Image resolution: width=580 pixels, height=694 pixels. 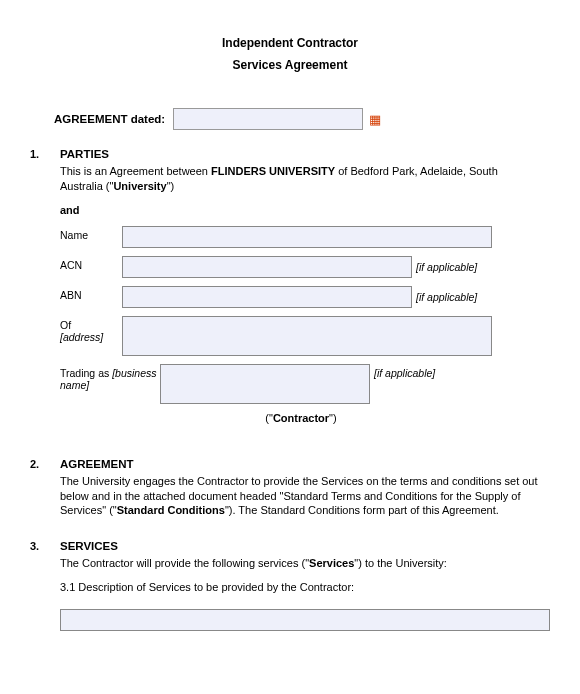 I want to click on agreement-dated-label: AGREEMENT dated:, so click(x=110, y=119).